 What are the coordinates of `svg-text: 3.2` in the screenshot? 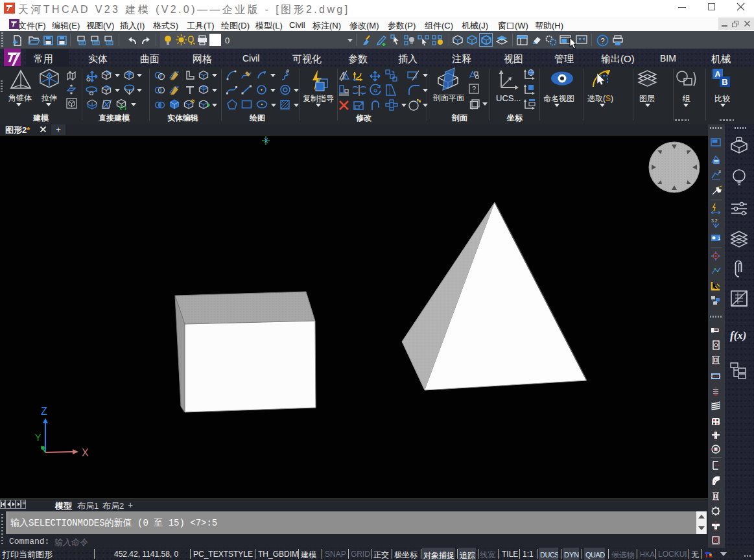 It's located at (714, 220).